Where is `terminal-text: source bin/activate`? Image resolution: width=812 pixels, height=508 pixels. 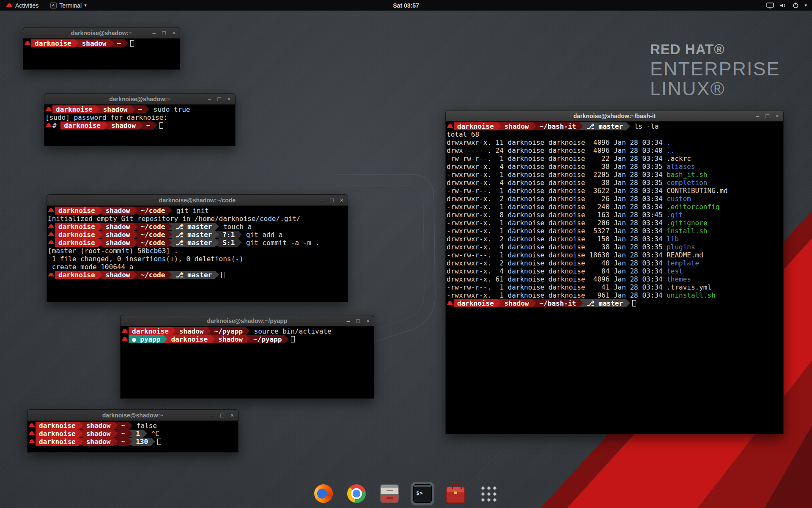 terminal-text: source bin/activate is located at coordinates (291, 331).